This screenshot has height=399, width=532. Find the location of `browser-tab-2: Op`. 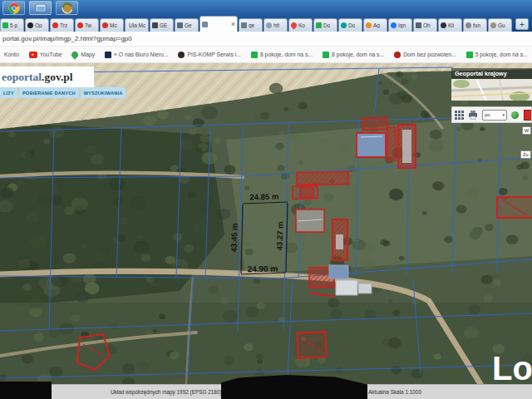

browser-tab-2: Op is located at coordinates (37, 25).